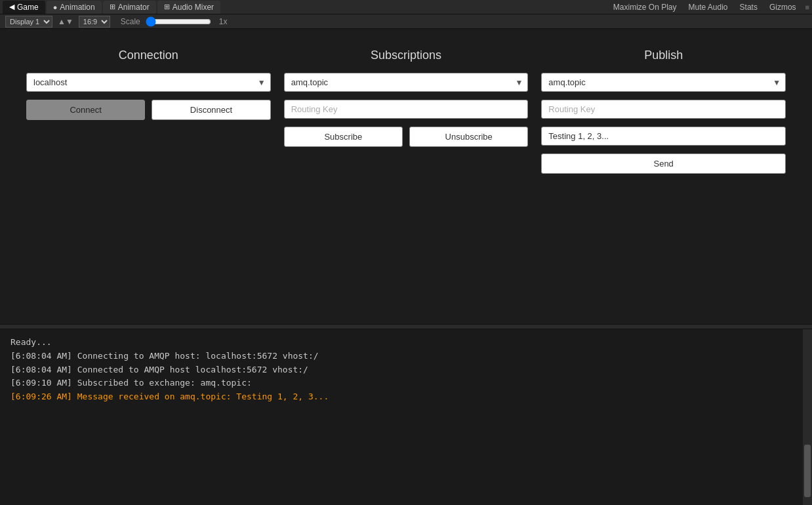 The width and height of the screenshot is (812, 505). Describe the element at coordinates (807, 471) in the screenshot. I see `console-scrollbar-thumb` at that location.